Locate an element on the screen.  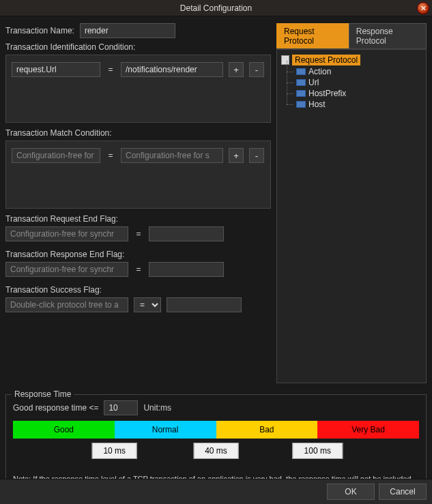
ident-add-button: + is located at coordinates (236, 70).